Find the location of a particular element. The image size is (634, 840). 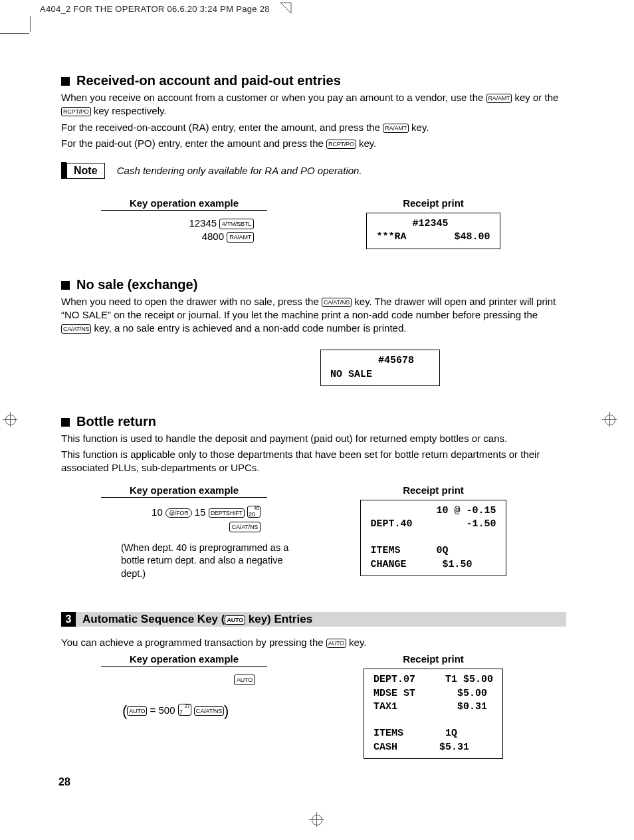

receipt-row: #45678 NO SALE is located at coordinates (314, 366).